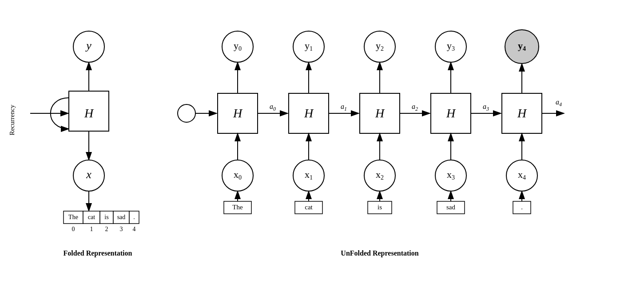 This screenshot has height=284, width=644. I want to click on seq-idx-1: 1, so click(91, 229).